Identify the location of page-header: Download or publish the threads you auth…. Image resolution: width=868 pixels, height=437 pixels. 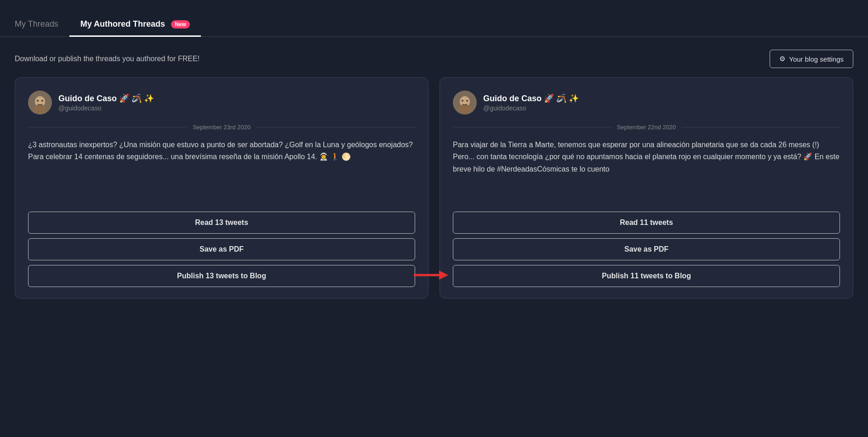
(434, 57).